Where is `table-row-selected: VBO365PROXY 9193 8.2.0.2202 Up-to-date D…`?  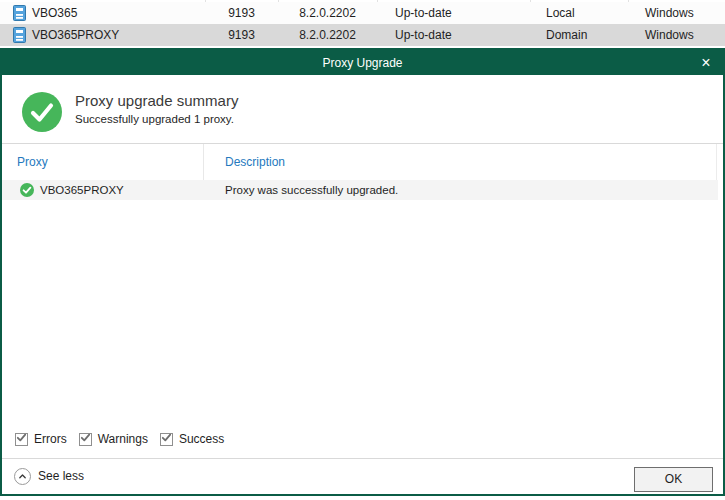 table-row-selected: VBO365PROXY 9193 8.2.0.2202 Up-to-date D… is located at coordinates (362, 35).